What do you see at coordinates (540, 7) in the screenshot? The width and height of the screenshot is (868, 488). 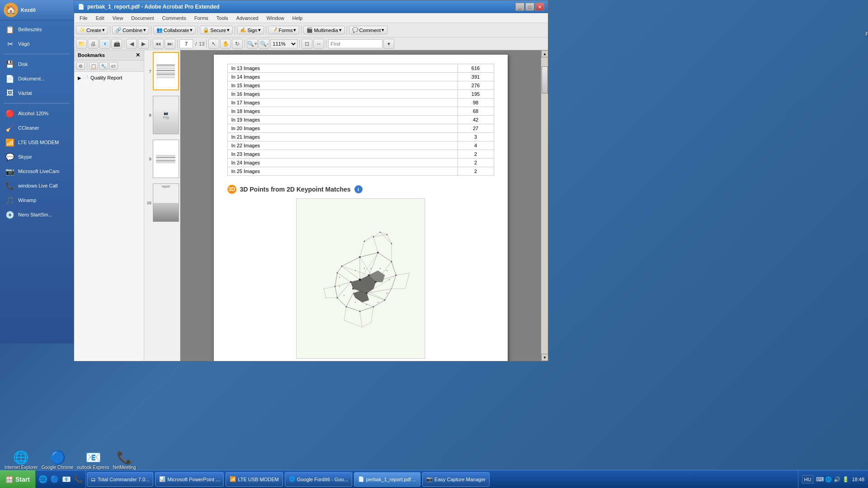 I see `close-button: ✕` at bounding box center [540, 7].